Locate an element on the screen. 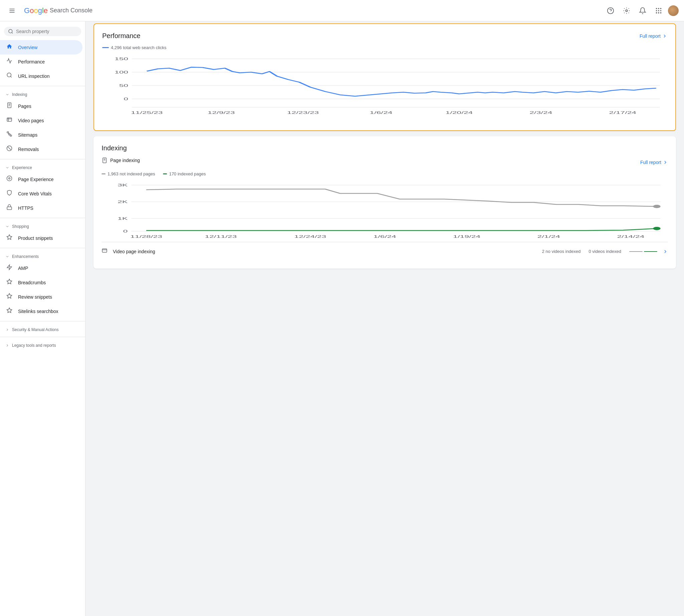 This screenshot has height=616, width=684. video-indexing-icon is located at coordinates (105, 251).